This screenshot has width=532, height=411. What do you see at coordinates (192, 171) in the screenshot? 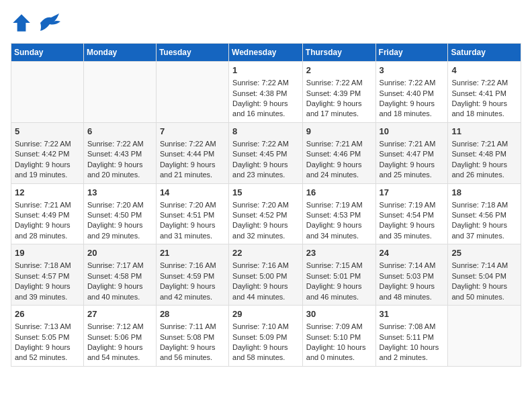
I see `day-info: Daylight: 9 hours and 21 minutes.` at bounding box center [192, 171].